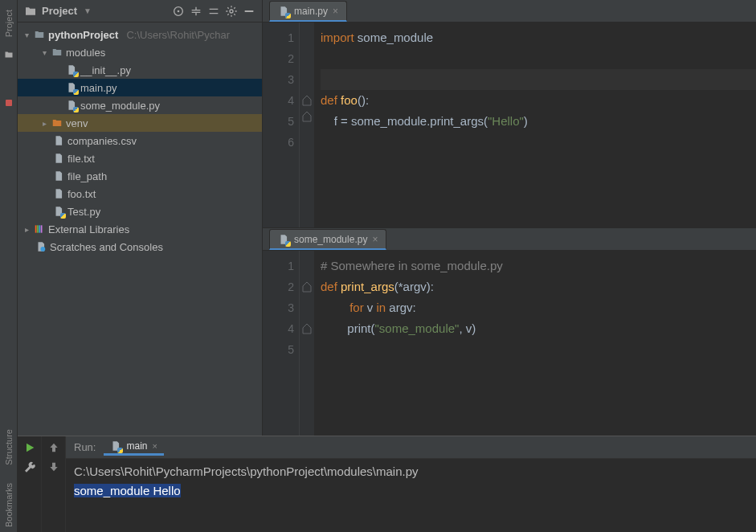  Describe the element at coordinates (84, 35) in the screenshot. I see `tree-label: pythonProject` at that location.